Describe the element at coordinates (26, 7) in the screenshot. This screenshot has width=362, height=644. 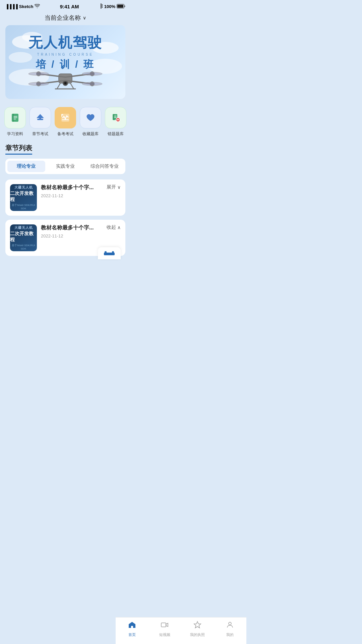
I see `carrier-label: Sketch` at that location.